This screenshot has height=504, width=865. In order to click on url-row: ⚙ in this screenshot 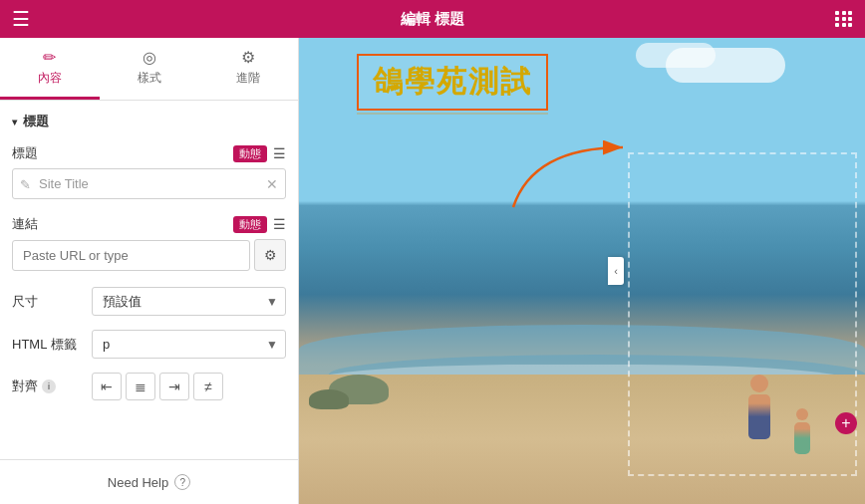, I will do `click(149, 255)`.